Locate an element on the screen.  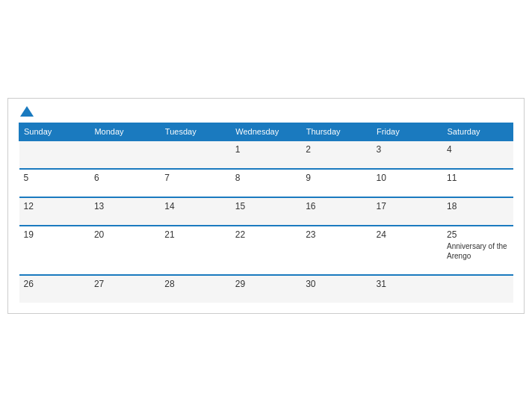
calendar-cell: 6 is located at coordinates (125, 183).